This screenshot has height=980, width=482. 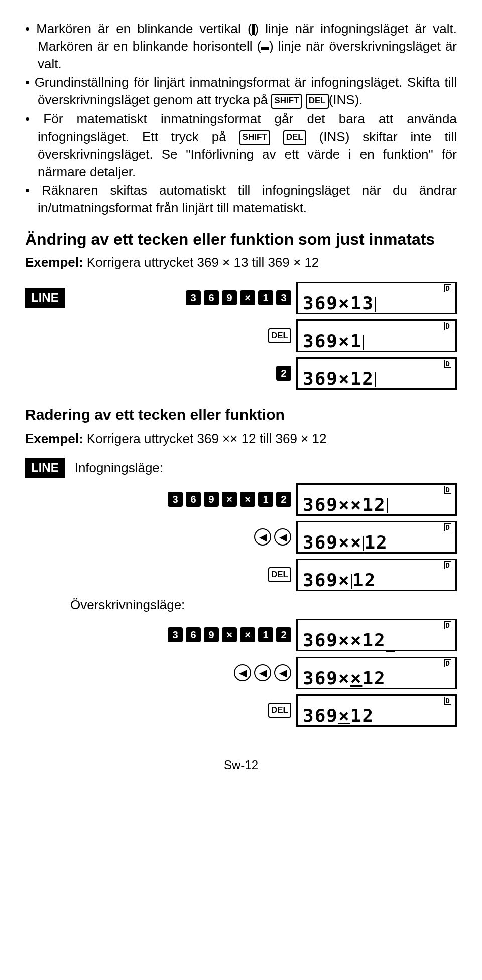 I want to click on key-1: 1, so click(x=266, y=298).